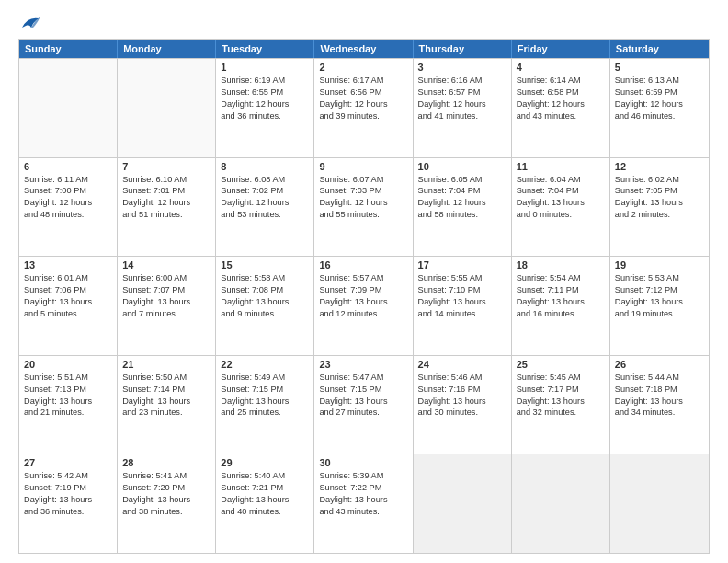 Image resolution: width=728 pixels, height=563 pixels. I want to click on day-number: 14, so click(166, 265).